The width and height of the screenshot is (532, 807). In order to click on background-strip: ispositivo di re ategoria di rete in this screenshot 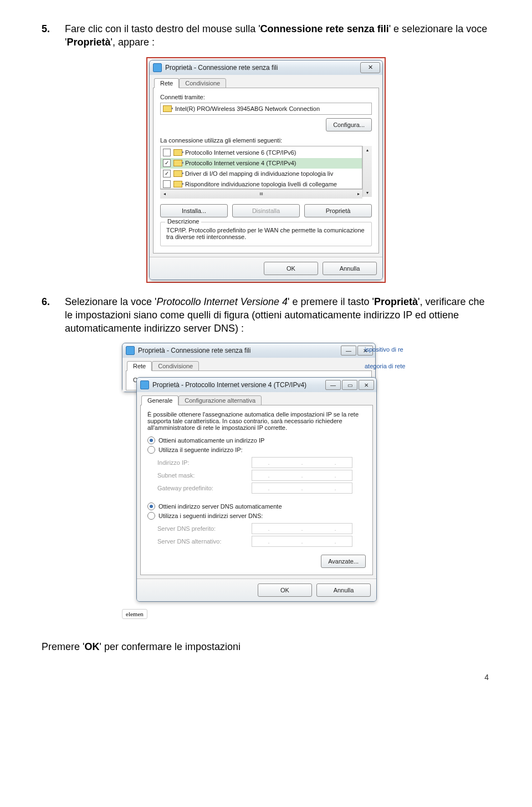, I will do `click(386, 358)`.